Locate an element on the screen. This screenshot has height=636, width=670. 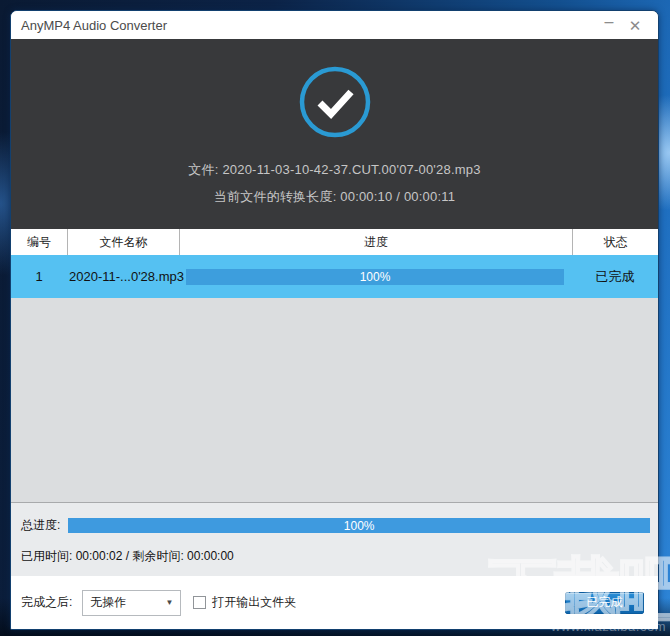
open-output-folder-checkbox is located at coordinates (200, 602).